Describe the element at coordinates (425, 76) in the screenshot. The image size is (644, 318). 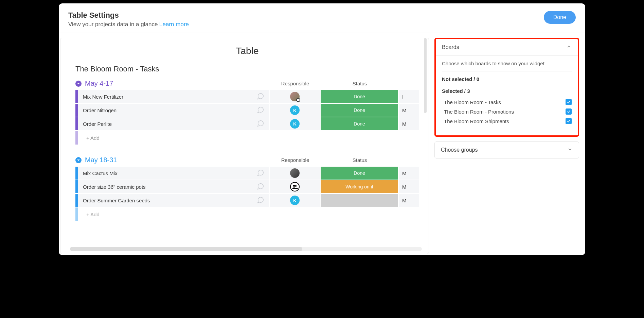
I see `vertical-scrollbar` at that location.